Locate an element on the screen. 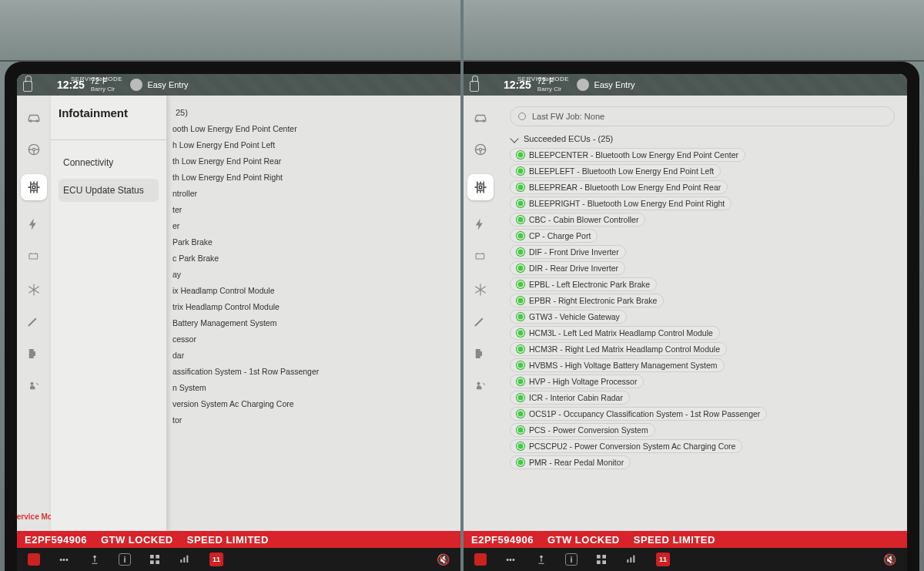 The height and width of the screenshot is (571, 924). ecu-row: EPBR - Right Electronic Park Brake is located at coordinates (587, 301).